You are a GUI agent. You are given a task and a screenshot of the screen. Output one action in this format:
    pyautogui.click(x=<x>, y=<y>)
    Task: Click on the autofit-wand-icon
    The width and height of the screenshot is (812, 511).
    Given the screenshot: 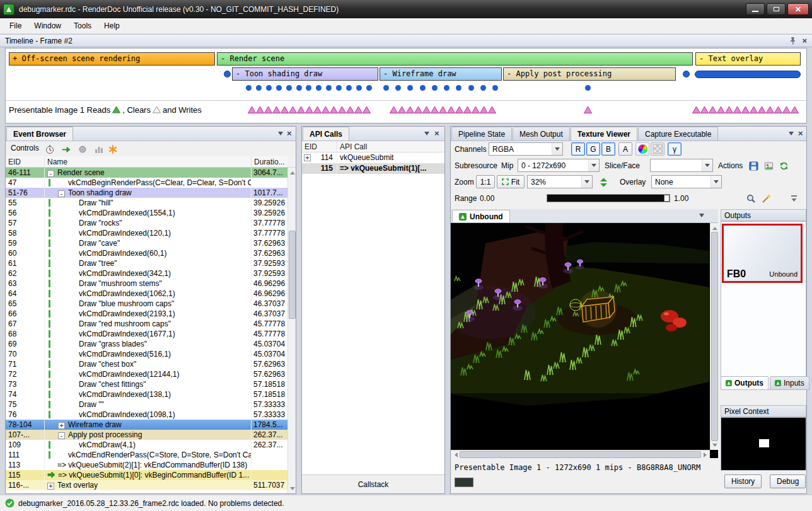 What is the action you would take?
    pyautogui.click(x=766, y=198)
    